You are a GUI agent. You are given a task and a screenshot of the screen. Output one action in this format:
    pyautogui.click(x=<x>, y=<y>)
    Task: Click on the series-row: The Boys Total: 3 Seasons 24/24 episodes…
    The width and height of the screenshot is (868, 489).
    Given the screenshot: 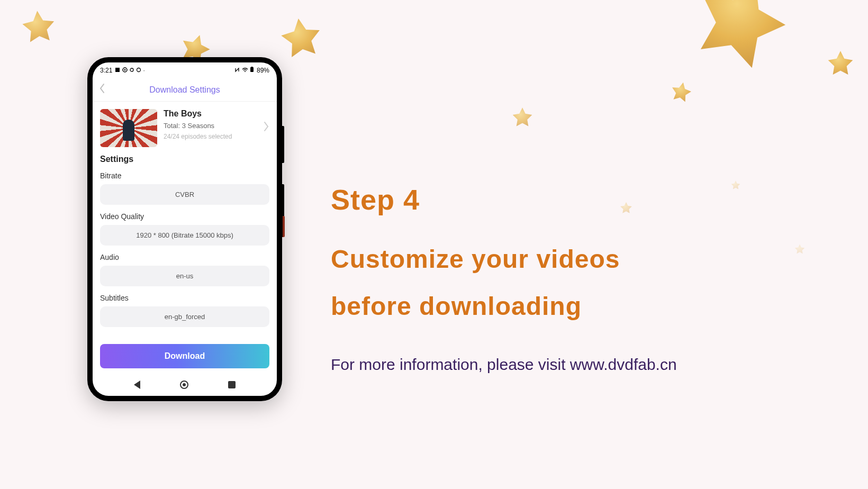 What is the action you would take?
    pyautogui.click(x=185, y=128)
    